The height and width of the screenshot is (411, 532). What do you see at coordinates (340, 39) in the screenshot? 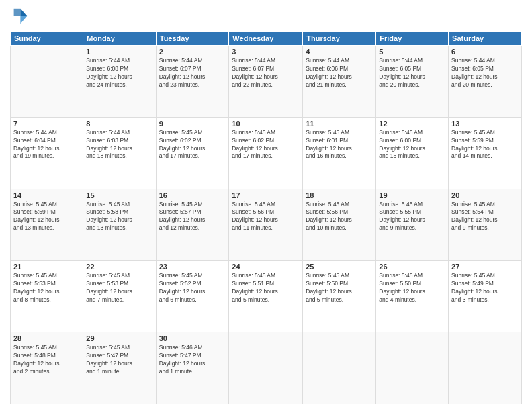
I see `day-header-thursday: Thursday` at bounding box center [340, 39].